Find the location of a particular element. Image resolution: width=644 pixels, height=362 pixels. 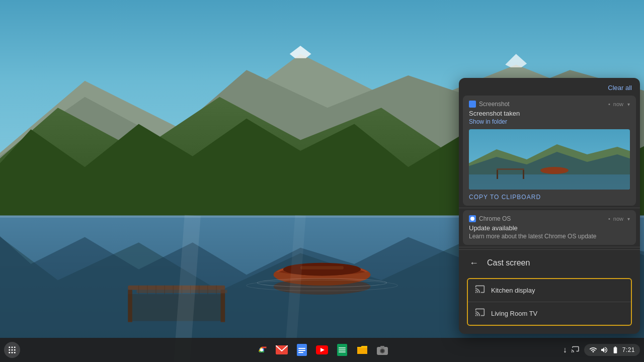

cast-tray-icon is located at coordinates (576, 350).